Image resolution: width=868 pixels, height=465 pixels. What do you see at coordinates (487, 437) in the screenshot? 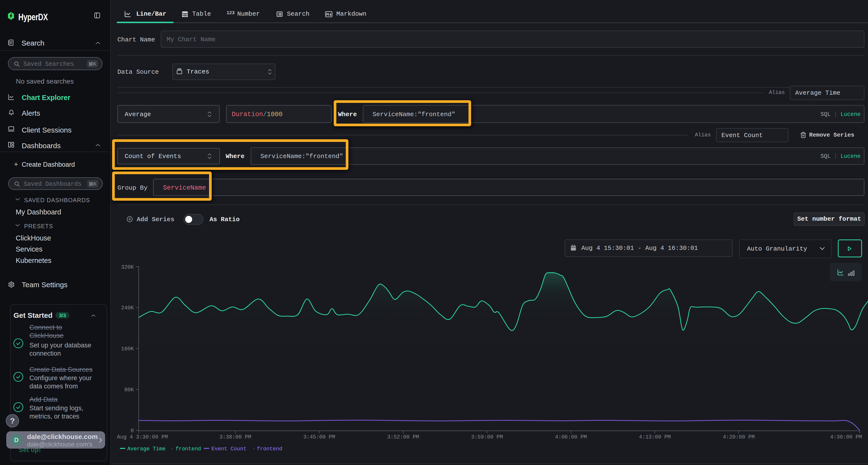
I see `svg-text: 3:59:00 PM` at bounding box center [487, 437].